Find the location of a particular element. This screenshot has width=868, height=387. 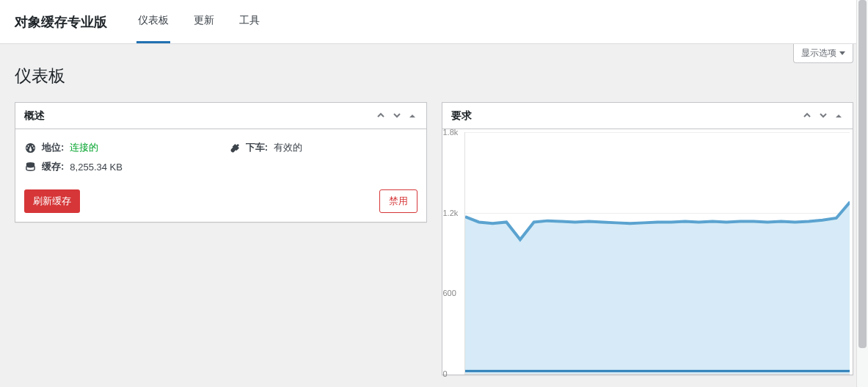

topbar: 对象缓存专业版 仪表板 更新 工具 is located at coordinates (434, 22).